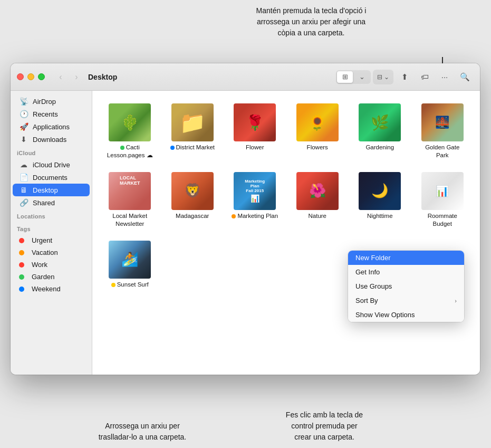 This screenshot has width=491, height=448. Describe the element at coordinates (317, 148) in the screenshot. I see `file-label-flowers: Flowers` at that location.